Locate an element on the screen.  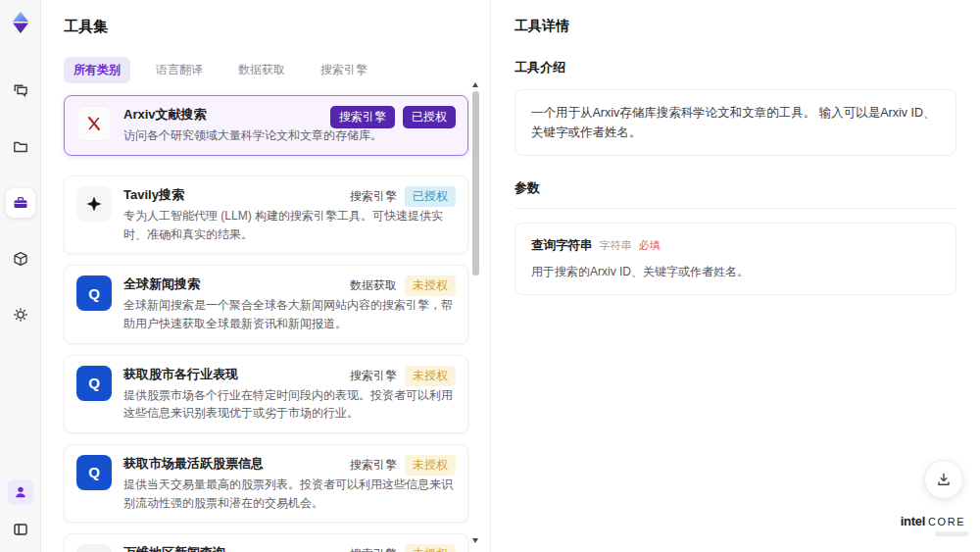
page-title: 工具集 is located at coordinates (276, 27).